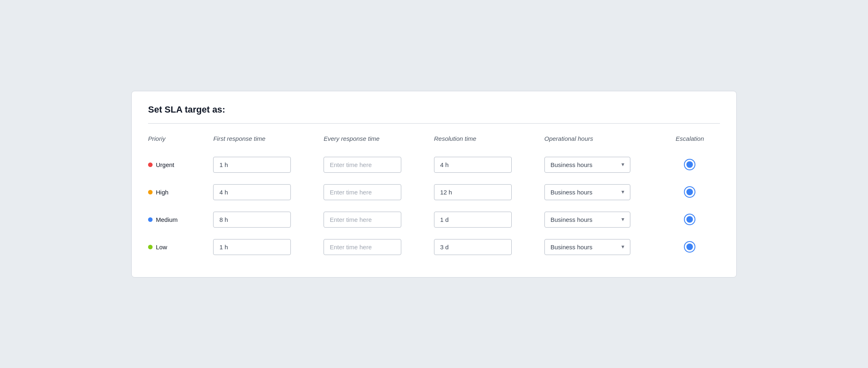 This screenshot has height=368, width=868. I want to click on priority-cell-high: High, so click(181, 192).